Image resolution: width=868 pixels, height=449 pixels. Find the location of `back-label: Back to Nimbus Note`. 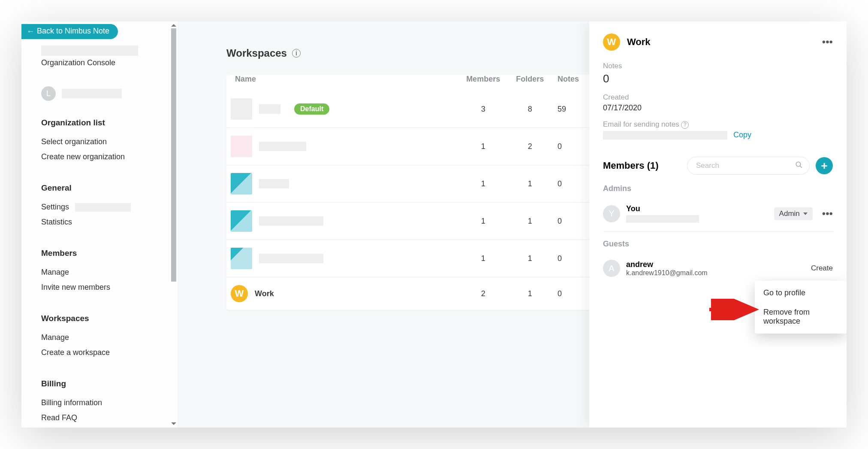

back-label: Back to Nimbus Note is located at coordinates (73, 31).